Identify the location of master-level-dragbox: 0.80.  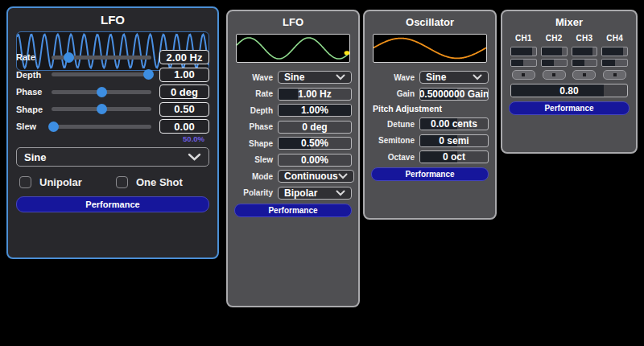
(569, 90).